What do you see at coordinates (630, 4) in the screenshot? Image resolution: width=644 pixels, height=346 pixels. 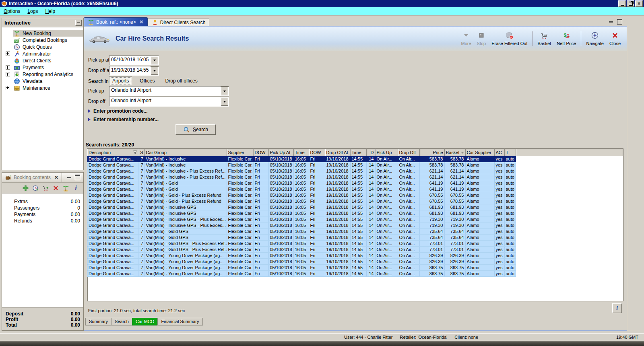 I see `restore-button` at bounding box center [630, 4].